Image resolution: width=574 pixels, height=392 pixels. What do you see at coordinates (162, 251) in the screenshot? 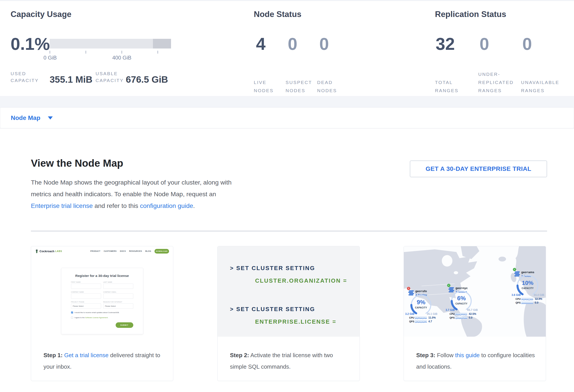
I see `mini-download-button: DOWNLOAD` at bounding box center [162, 251].